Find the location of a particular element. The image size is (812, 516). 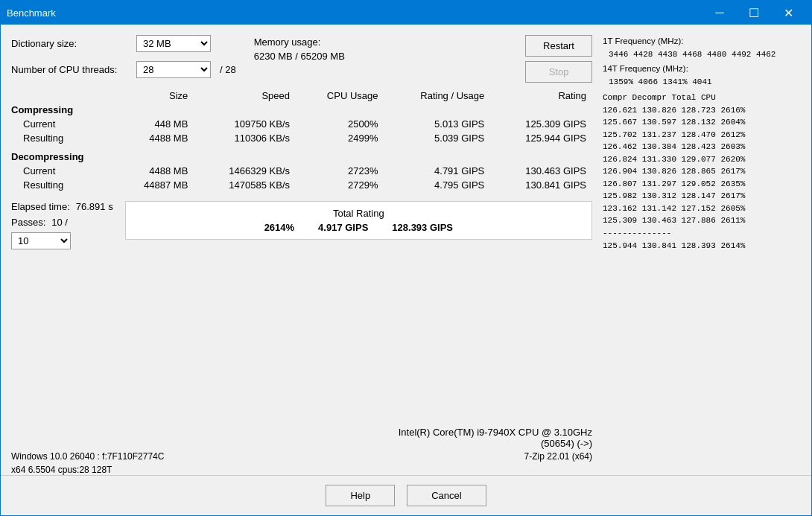

right-panel-row: 126.621 130.826 128.723 2616% is located at coordinates (702, 110).